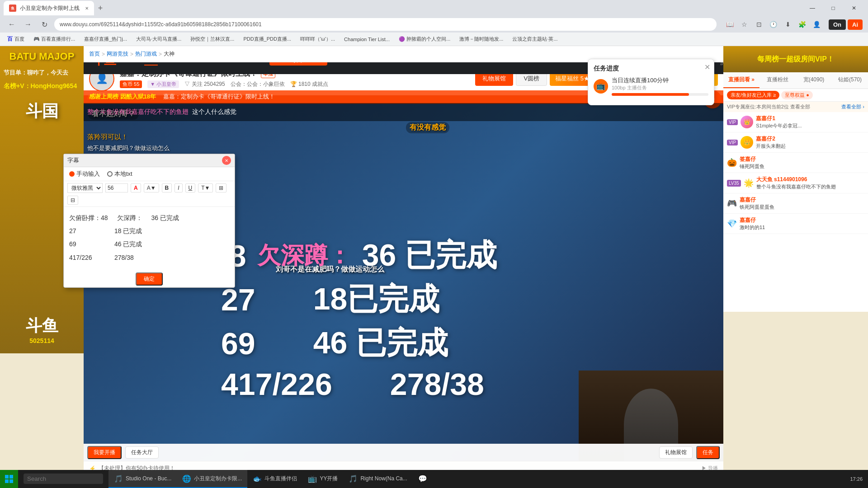 The height and width of the screenshot is (488, 868). What do you see at coordinates (788, 24) in the screenshot?
I see `download-btn: ⬇` at bounding box center [788, 24].